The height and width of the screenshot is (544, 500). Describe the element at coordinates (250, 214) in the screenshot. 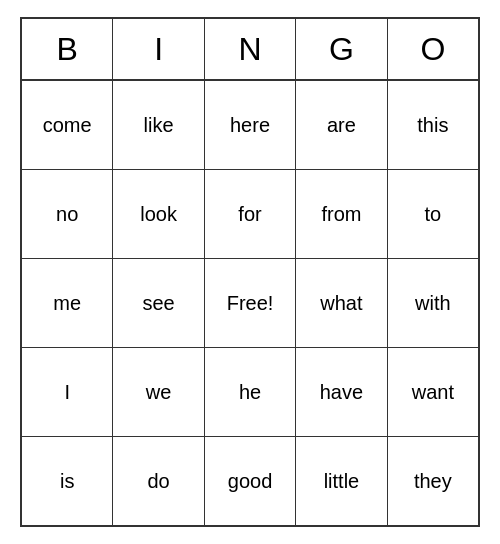

I see `bingo-cell: for` at that location.